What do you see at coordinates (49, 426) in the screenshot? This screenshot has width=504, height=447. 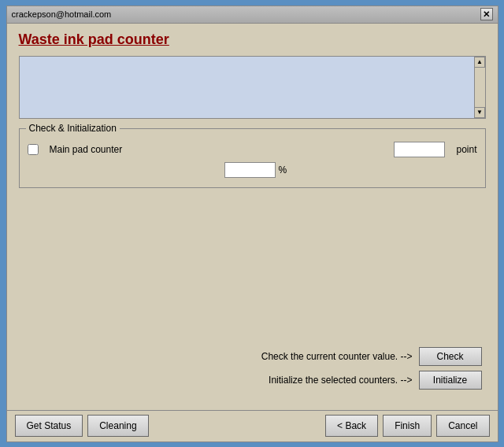 I see `get-status-button: Get Status` at bounding box center [49, 426].